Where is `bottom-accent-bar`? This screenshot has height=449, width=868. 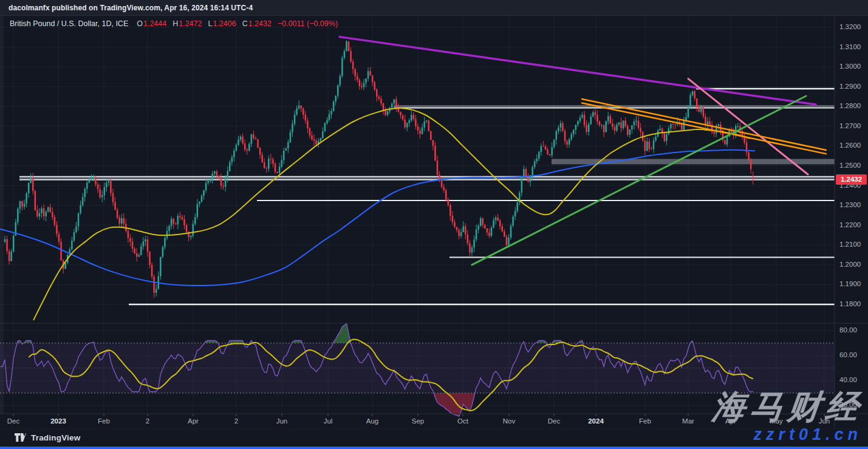 bottom-accent-bar is located at coordinates (434, 448).